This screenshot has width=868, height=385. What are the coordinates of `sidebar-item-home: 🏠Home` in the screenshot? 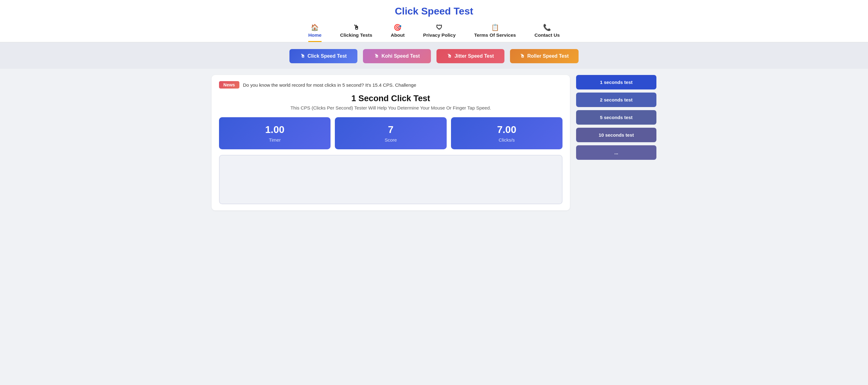 It's located at (315, 33).